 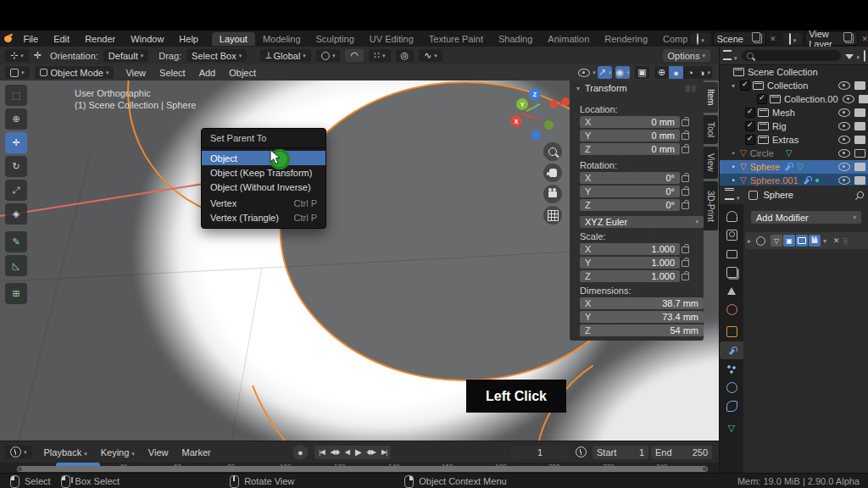 What do you see at coordinates (281, 39) in the screenshot?
I see `workspace-tab-modeling: Modeling` at bounding box center [281, 39].